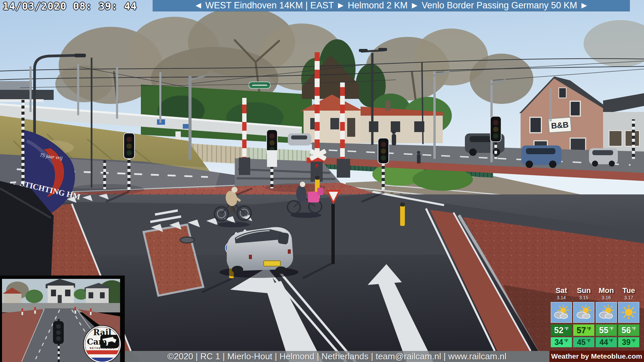  What do you see at coordinates (629, 317) in the screenshot?
I see `weather-col-tue: Tue 3.17 56°F 39°F` at bounding box center [629, 317].